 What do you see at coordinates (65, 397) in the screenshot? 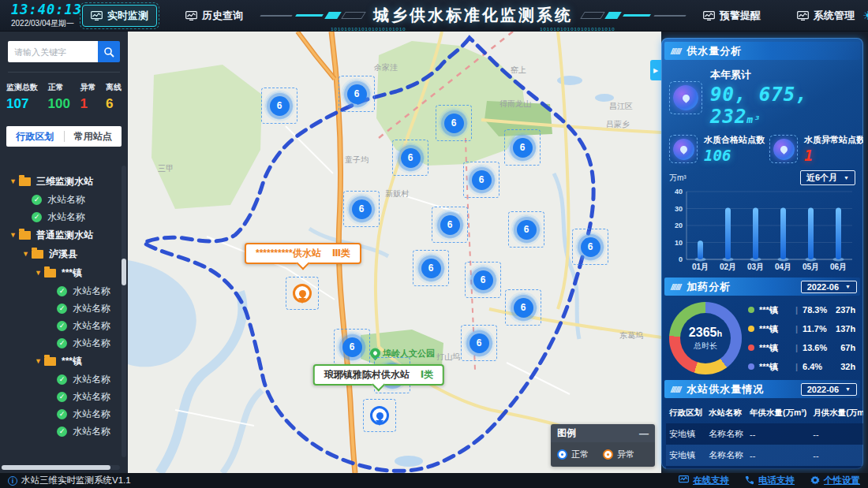
I see `tree-item-12: ✓水站名称` at bounding box center [65, 397].